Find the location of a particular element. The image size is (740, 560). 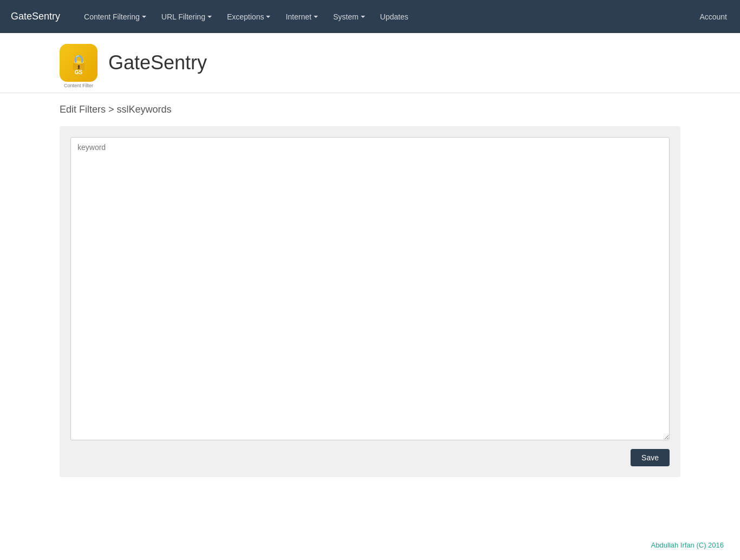

navbar: GateSentry Content Filtering URL Filteri… is located at coordinates (370, 16).